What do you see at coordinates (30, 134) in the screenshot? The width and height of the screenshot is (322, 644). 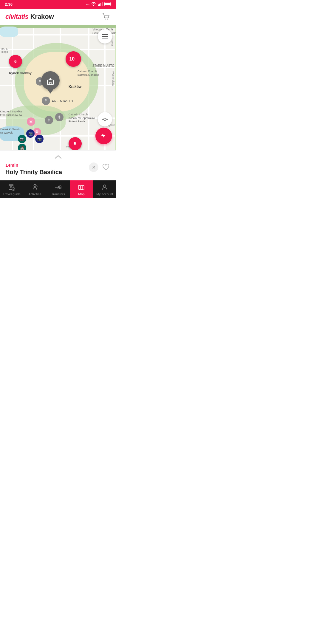 I see `pin-navy-1: 📷` at bounding box center [30, 134].